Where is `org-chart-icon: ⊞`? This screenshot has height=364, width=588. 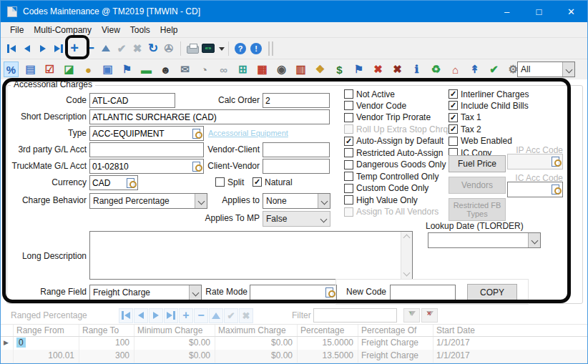 org-chart-icon: ⊞ is located at coordinates (243, 69).